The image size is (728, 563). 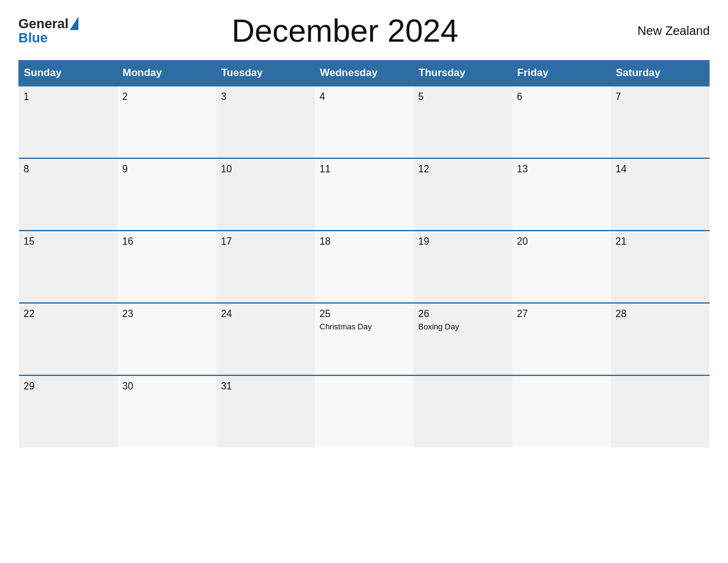 What do you see at coordinates (661, 339) in the screenshot?
I see `calendar-cell: 28` at bounding box center [661, 339].